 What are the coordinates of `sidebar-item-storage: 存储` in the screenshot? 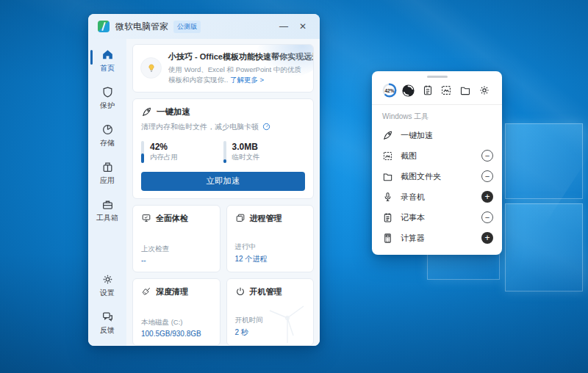 It's located at (107, 135).